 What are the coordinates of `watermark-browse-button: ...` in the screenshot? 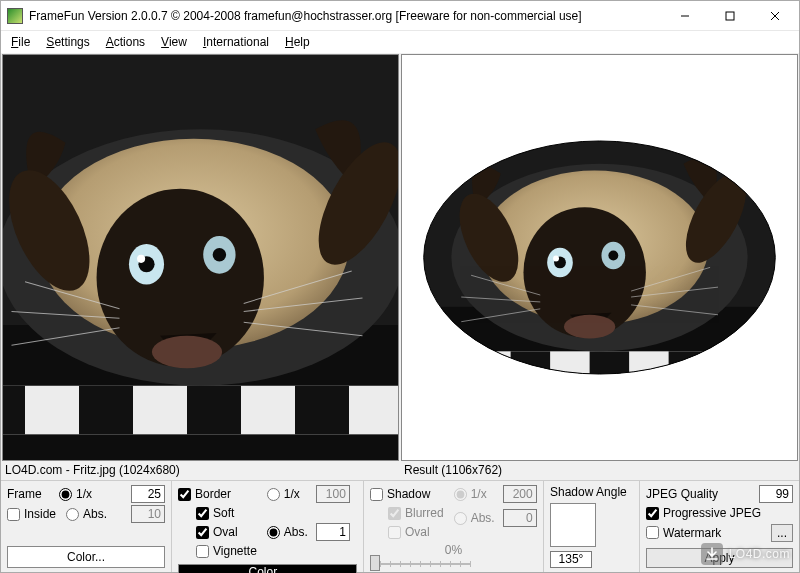 It's located at (782, 533).